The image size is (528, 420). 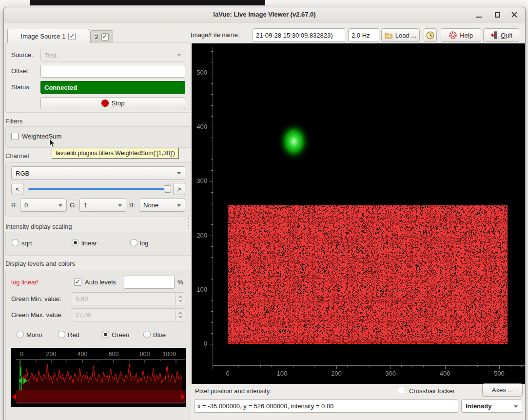 What do you see at coordinates (101, 37) in the screenshot?
I see `tab-image-source-2: 2` at bounding box center [101, 37].